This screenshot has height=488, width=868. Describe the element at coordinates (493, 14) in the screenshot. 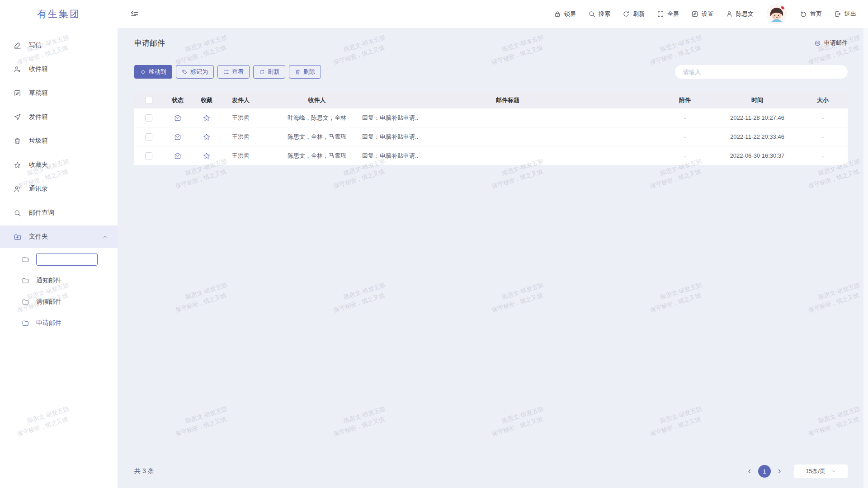

I see `topbar: 锁屏 搜索 刷新 全屏 设置` at that location.